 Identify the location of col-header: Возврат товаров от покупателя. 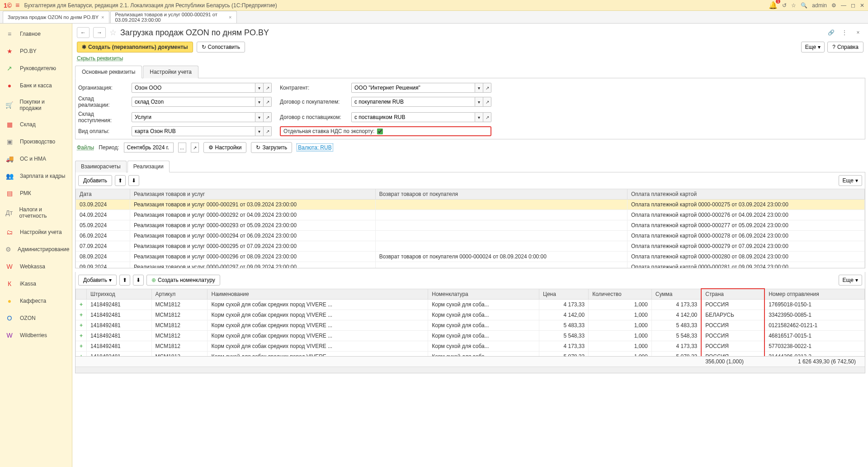
(501, 195).